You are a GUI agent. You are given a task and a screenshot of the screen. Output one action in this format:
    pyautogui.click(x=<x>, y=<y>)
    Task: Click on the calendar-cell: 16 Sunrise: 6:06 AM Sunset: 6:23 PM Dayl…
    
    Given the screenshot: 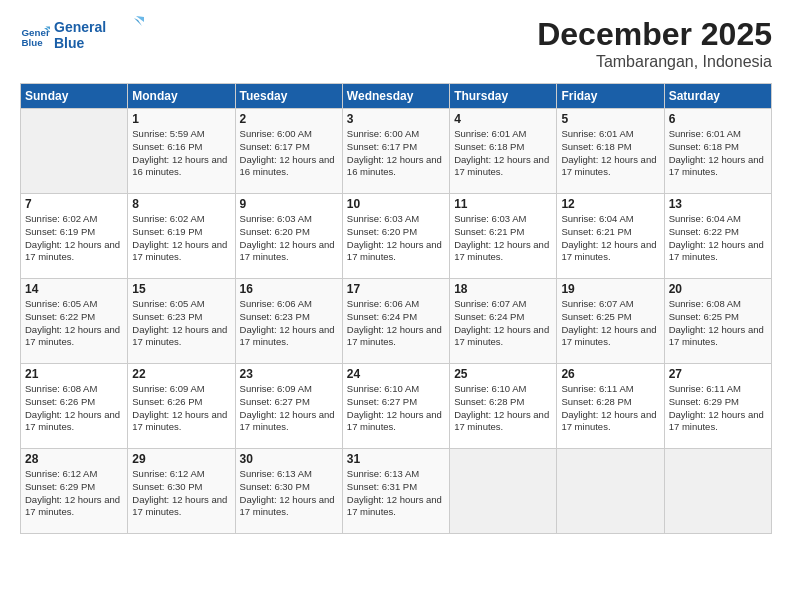 What is the action you would take?
    pyautogui.click(x=288, y=322)
    